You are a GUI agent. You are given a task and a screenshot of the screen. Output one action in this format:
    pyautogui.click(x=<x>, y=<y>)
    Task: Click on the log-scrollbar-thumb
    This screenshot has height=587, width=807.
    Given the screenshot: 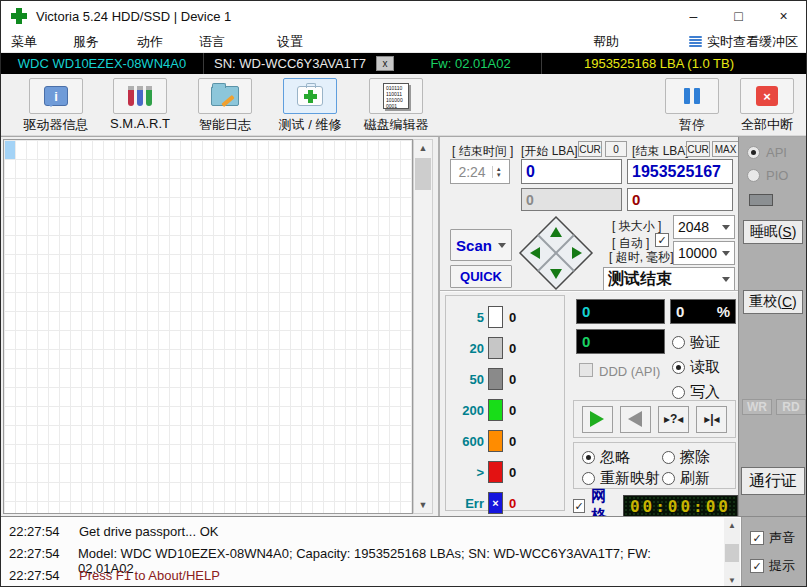 What is the action you would take?
    pyautogui.click(x=732, y=553)
    